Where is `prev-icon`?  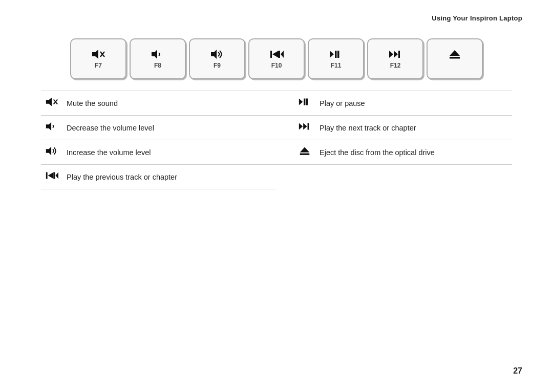
prev-icon is located at coordinates (52, 177).